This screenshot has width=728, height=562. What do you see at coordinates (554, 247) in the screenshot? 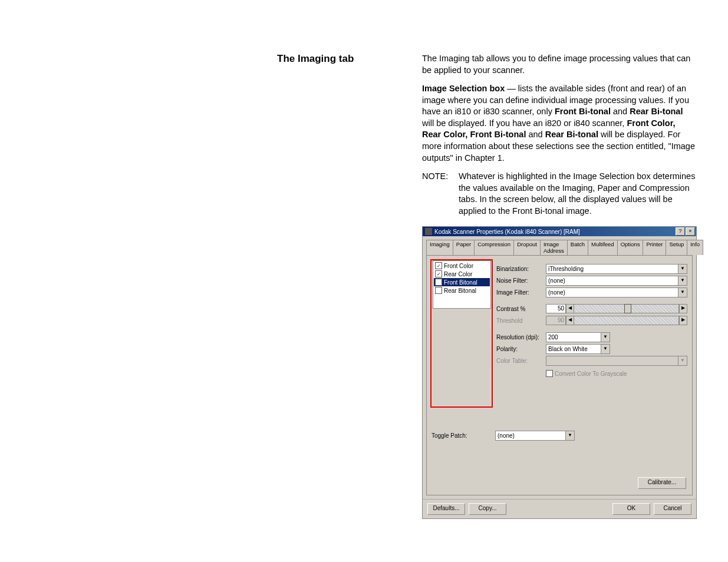
I see `tab-image-address: Image Address` at bounding box center [554, 247].